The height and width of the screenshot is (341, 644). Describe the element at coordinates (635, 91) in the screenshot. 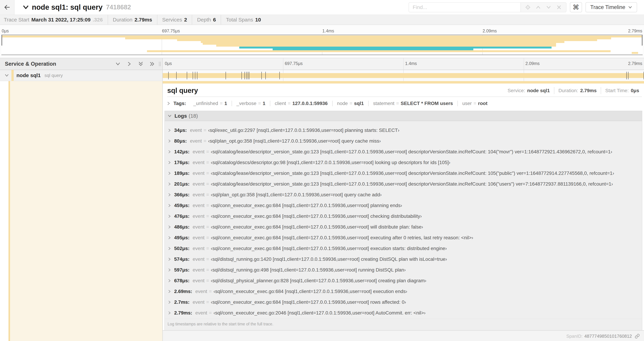

I see `overview-value: 0μs` at that location.